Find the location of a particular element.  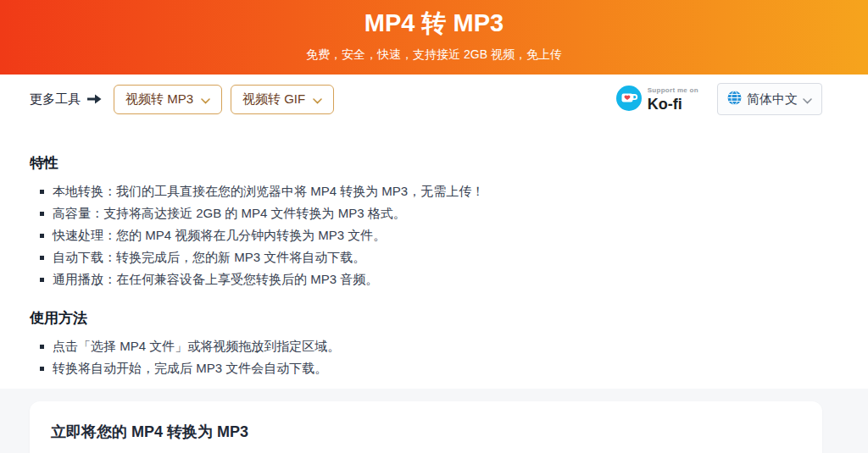

language-label: 简体中文 is located at coordinates (772, 100).